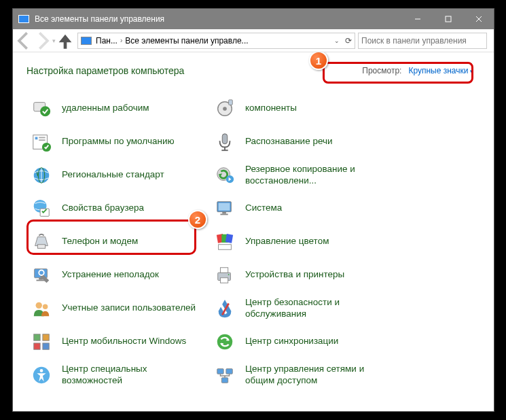 The image size is (506, 420). I want to click on network-sharing-icon, so click(225, 375).